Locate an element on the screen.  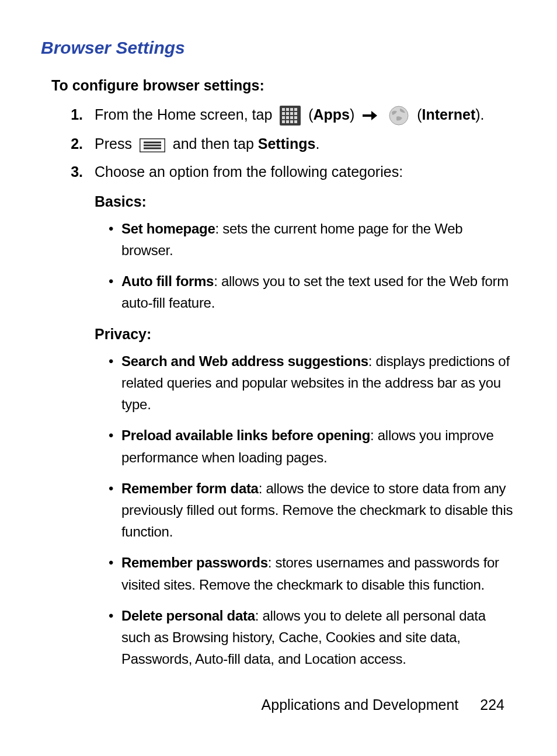
arrow-right-icon is located at coordinates (370, 116).